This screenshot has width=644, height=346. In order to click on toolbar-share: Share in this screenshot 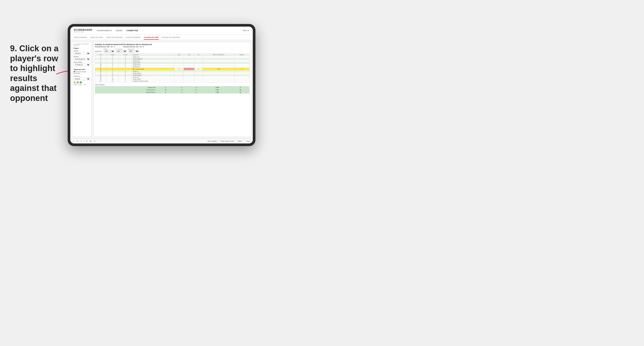, I will do `click(248, 141)`.